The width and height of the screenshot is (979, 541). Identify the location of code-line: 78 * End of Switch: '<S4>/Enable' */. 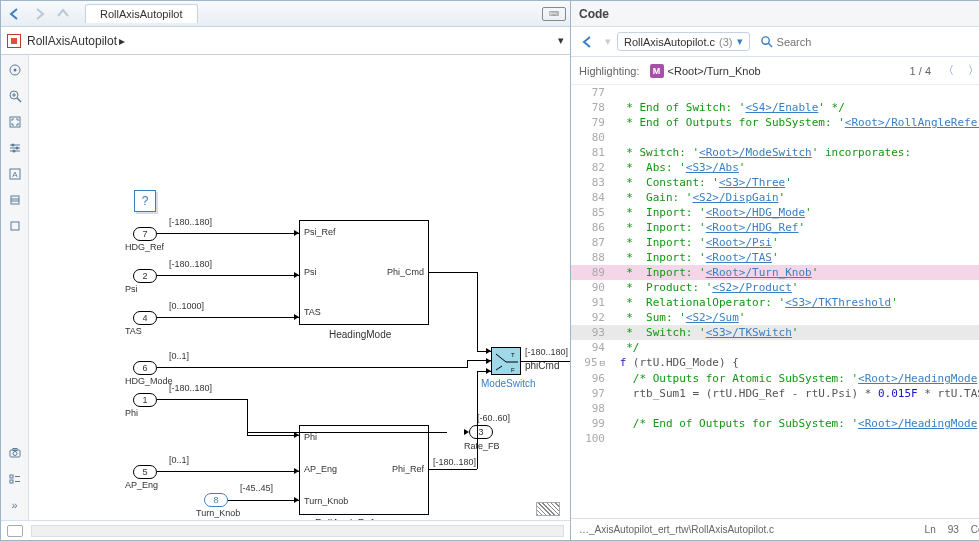
(775, 108).